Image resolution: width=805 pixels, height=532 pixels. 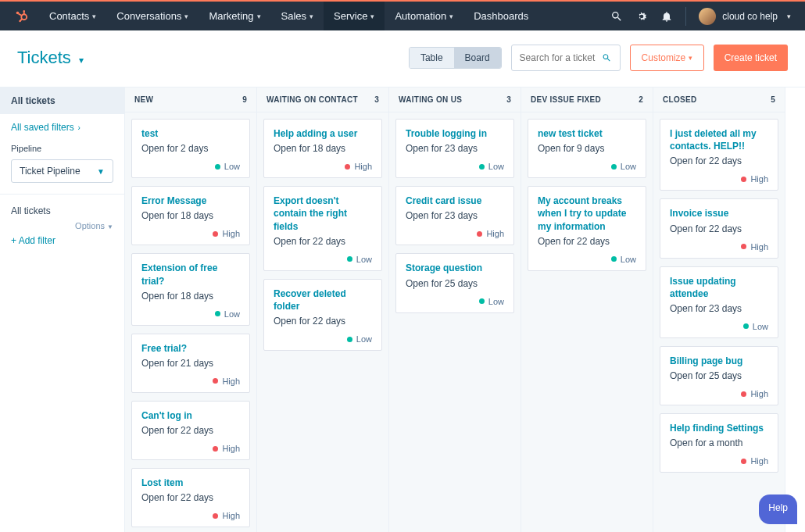 What do you see at coordinates (63, 171) in the screenshot?
I see `pipeline-select: Ticket Pipeline ▼` at bounding box center [63, 171].